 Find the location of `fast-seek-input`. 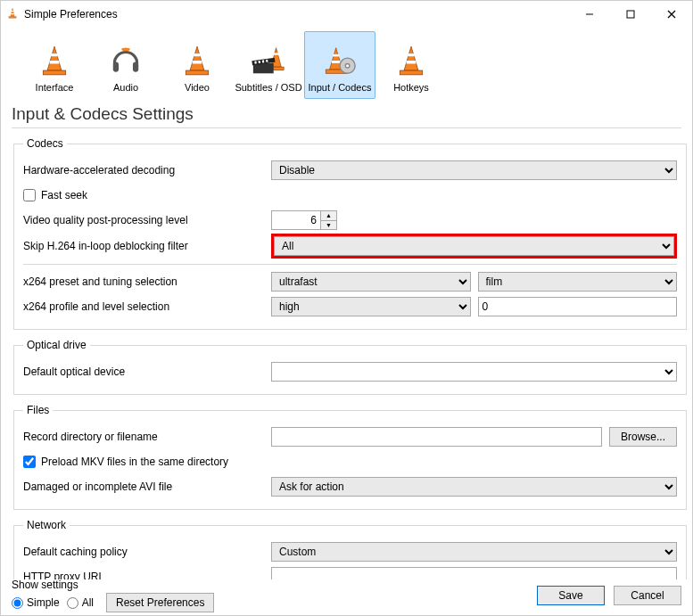

fast-seek-input is located at coordinates (29, 195).